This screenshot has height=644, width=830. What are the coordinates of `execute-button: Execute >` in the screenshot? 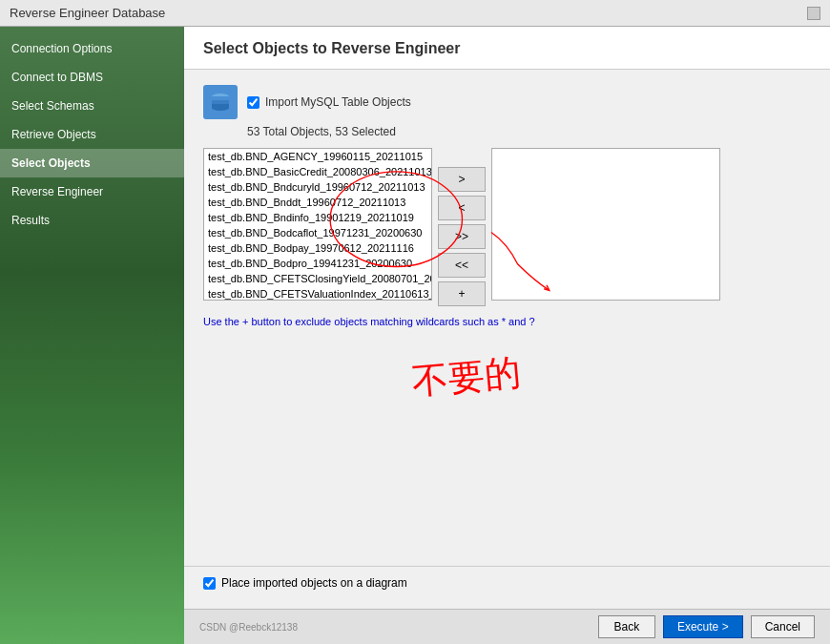 It's located at (703, 627).